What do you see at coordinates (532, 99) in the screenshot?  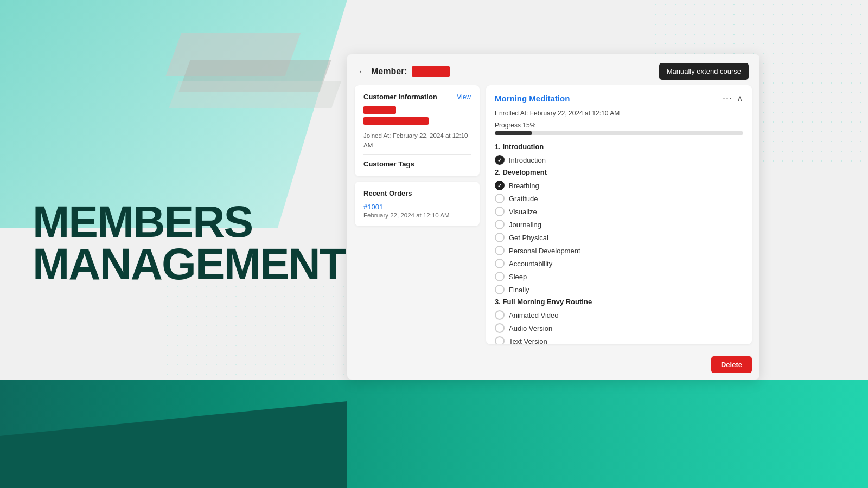 I see `course-title-link: Morning Meditation` at bounding box center [532, 99].